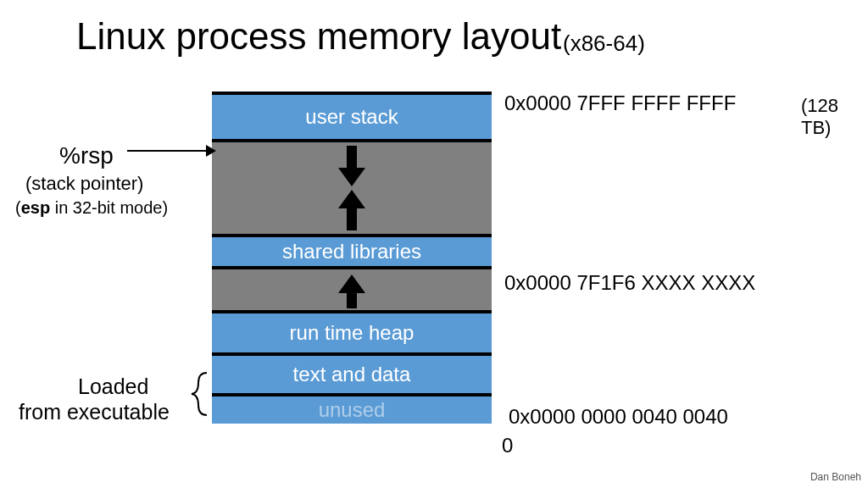  I want to click on attribution: Dan Boneh, so click(836, 477).